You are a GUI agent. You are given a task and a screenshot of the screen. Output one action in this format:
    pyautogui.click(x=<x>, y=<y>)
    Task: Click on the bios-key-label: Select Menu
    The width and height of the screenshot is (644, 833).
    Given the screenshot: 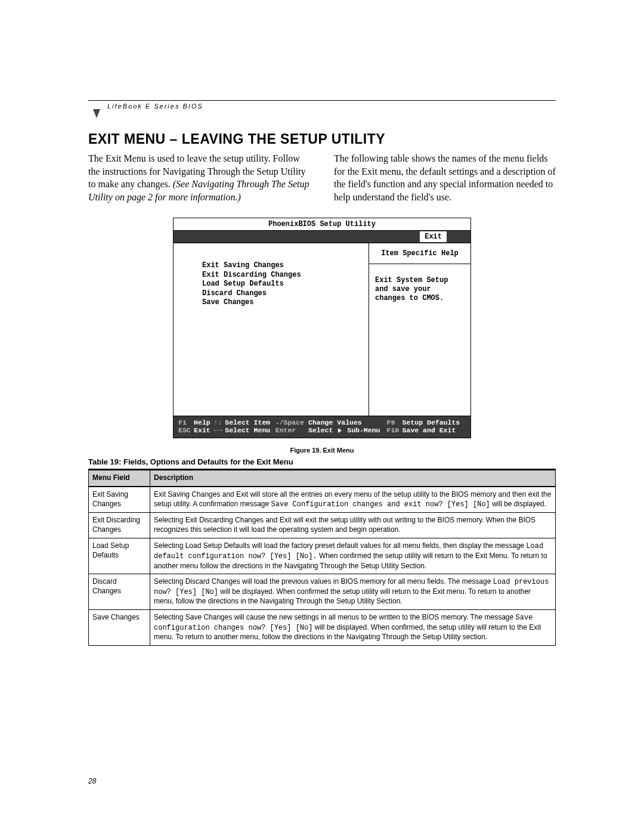 What is the action you would take?
    pyautogui.click(x=250, y=431)
    